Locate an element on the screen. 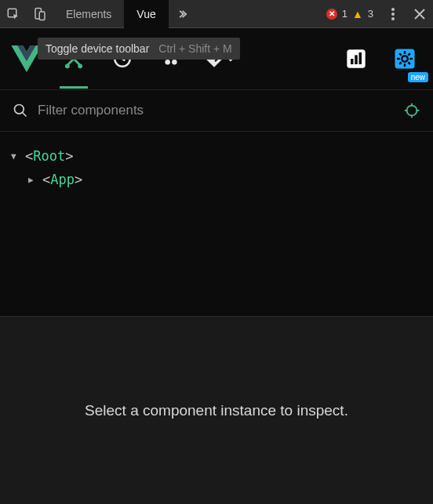 The width and height of the screenshot is (433, 504). device-toolbar-icon is located at coordinates (40, 14).